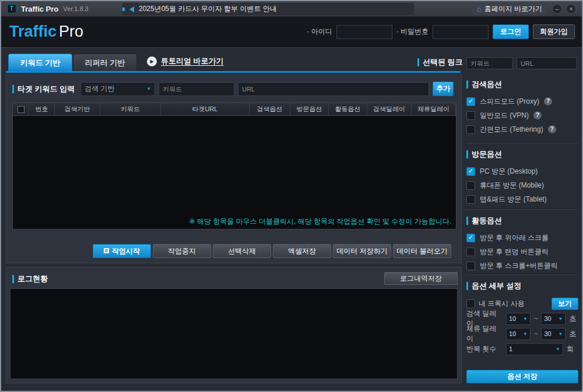 The height and width of the screenshot is (392, 583). What do you see at coordinates (471, 199) in the screenshot?
I see `tablet-visit-checkbox` at bounding box center [471, 199].